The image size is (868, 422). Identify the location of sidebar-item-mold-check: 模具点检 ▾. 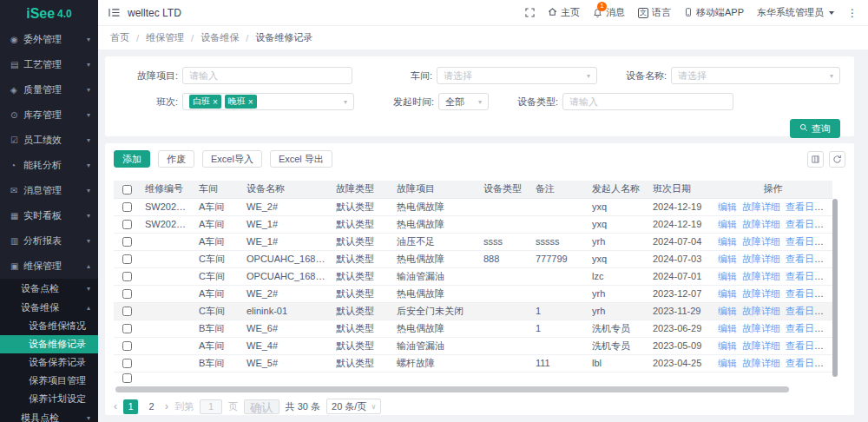
(49, 415).